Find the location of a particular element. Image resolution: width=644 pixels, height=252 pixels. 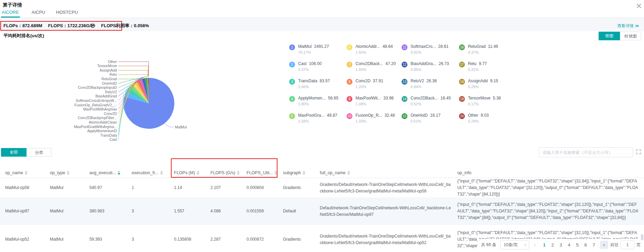

column-header-op_info: op_info is located at coordinates (551, 173).